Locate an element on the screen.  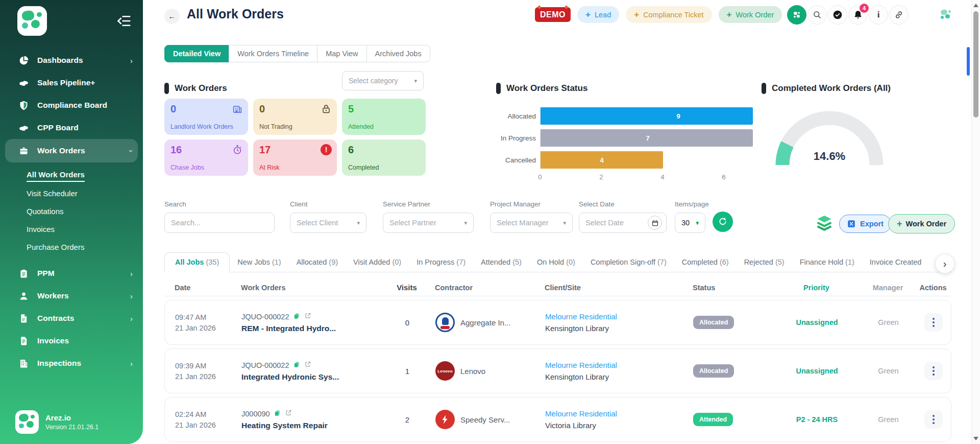
export-button: Export is located at coordinates (865, 224).